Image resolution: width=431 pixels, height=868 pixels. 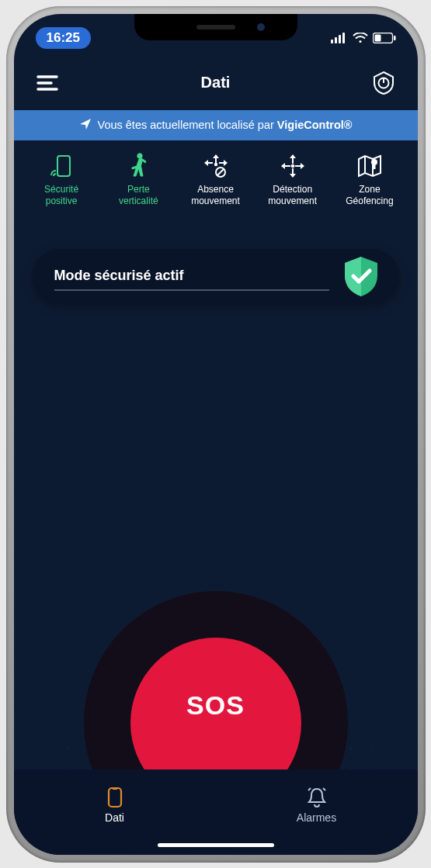 I want to click on feature-detection-movement: Détectionmouvement, so click(x=292, y=180).